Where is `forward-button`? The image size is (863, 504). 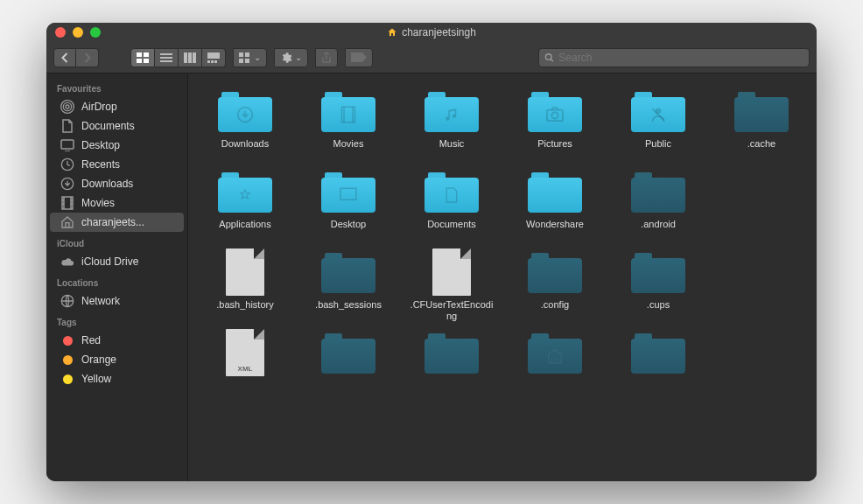 forward-button is located at coordinates (88, 58).